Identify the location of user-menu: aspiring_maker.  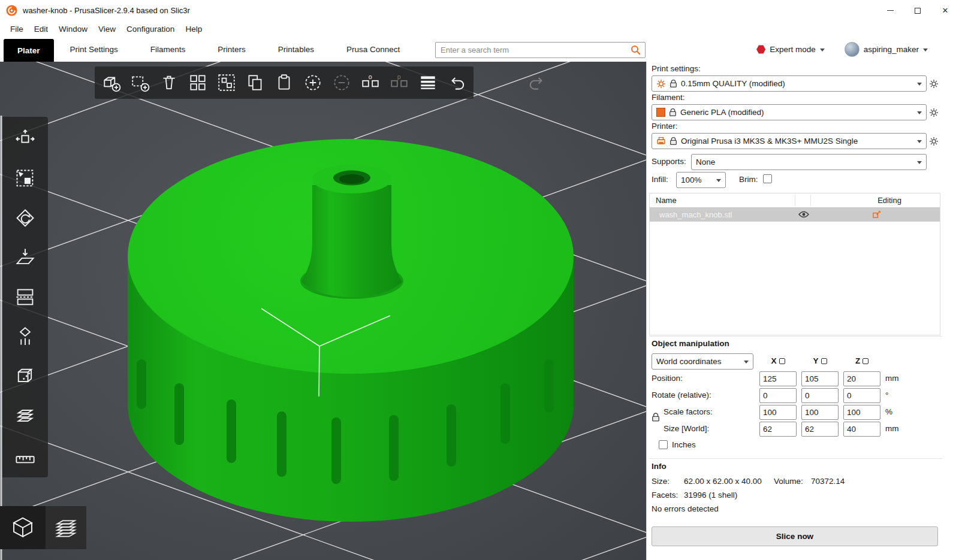
(886, 49).